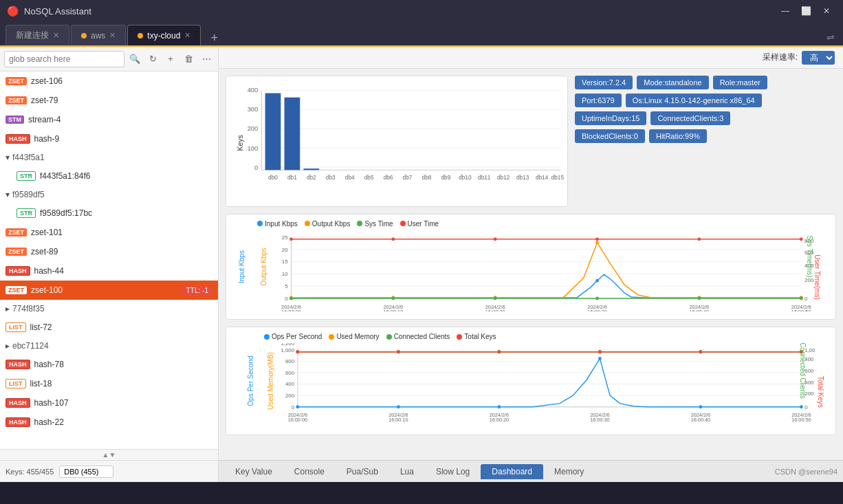  Describe the element at coordinates (309, 472) in the screenshot. I see `tab-console: Console` at that location.